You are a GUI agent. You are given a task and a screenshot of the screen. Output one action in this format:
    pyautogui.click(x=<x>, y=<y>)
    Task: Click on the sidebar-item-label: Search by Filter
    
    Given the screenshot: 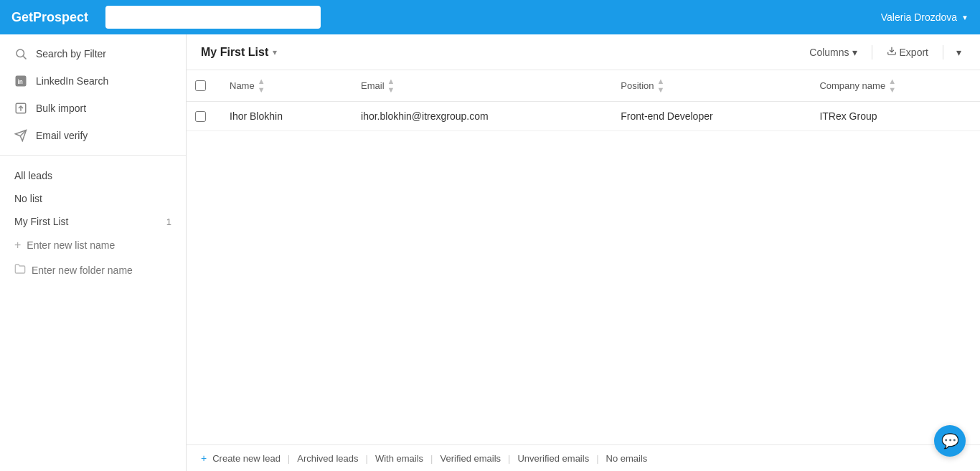 What is the action you would take?
    pyautogui.click(x=71, y=54)
    